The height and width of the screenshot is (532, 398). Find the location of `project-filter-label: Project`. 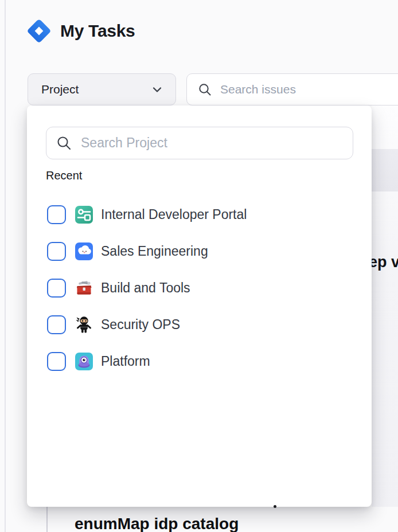

project-filter-label: Project is located at coordinates (60, 89).